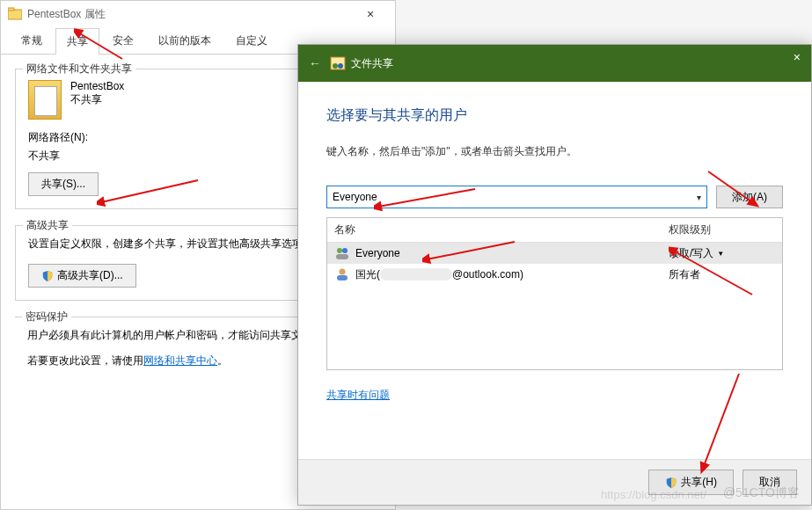  What do you see at coordinates (123, 40) in the screenshot?
I see `tab-security: 安全` at bounding box center [123, 40].